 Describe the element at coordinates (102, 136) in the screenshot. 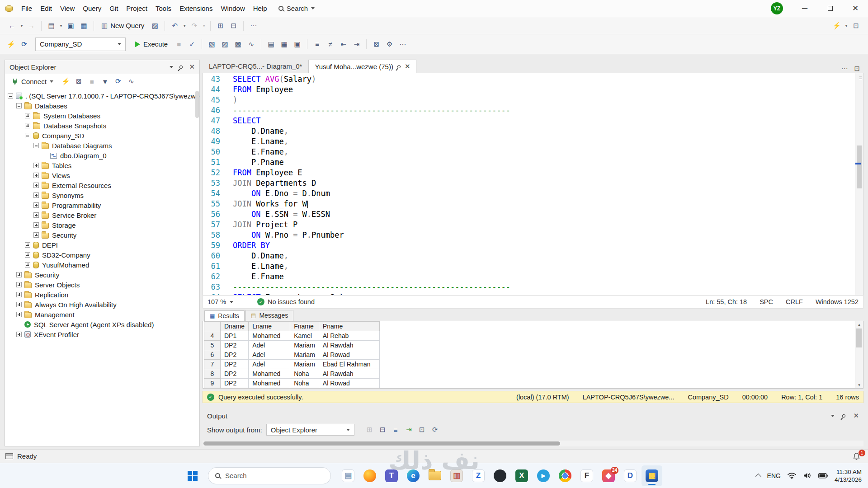

I see `tree-item: Company_SD` at that location.